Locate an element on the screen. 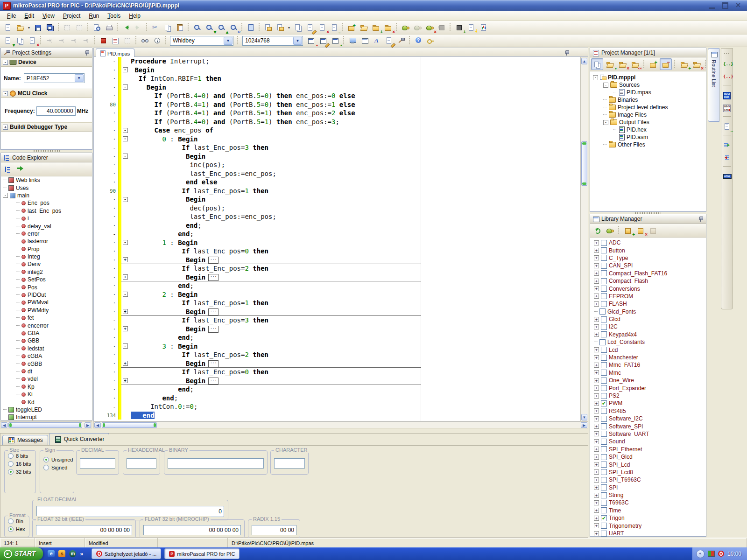  scrollbar-thumb is located at coordinates (585, 163).